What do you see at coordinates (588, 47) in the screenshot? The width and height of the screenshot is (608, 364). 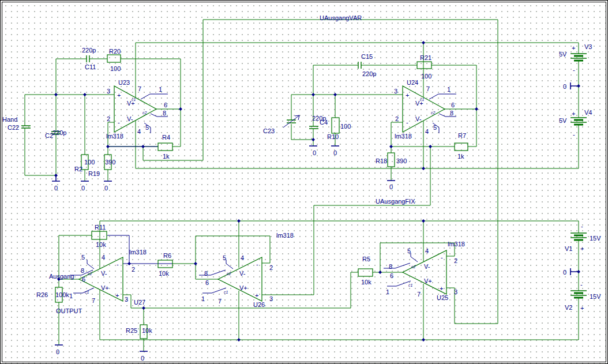 I see `source-refdes: V3` at bounding box center [588, 47].